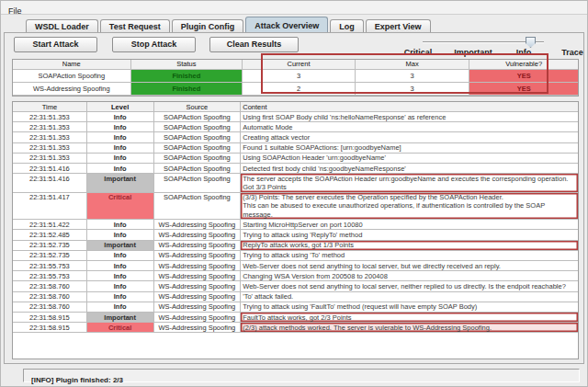 The width and height of the screenshot is (588, 387). Describe the element at coordinates (50, 307) in the screenshot. I see `log-cell-time: 22:31:58.760` at that location.